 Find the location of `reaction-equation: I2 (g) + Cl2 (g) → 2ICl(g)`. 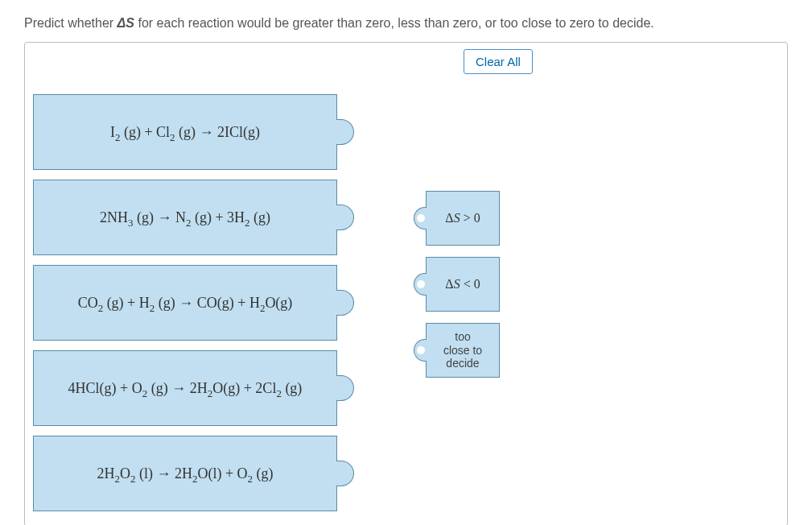

reaction-equation: I2 (g) + Cl2 (g) → 2ICl(g) is located at coordinates (185, 132).